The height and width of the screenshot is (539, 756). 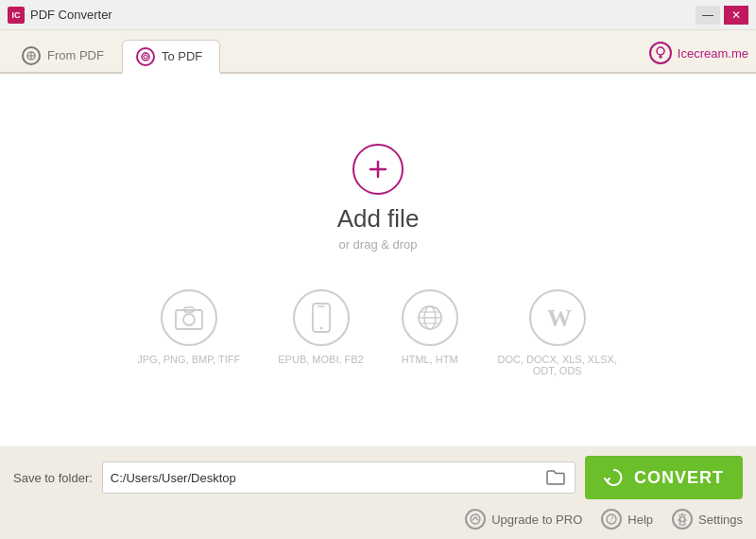 What do you see at coordinates (558, 318) in the screenshot?
I see `word-icon: W` at bounding box center [558, 318].